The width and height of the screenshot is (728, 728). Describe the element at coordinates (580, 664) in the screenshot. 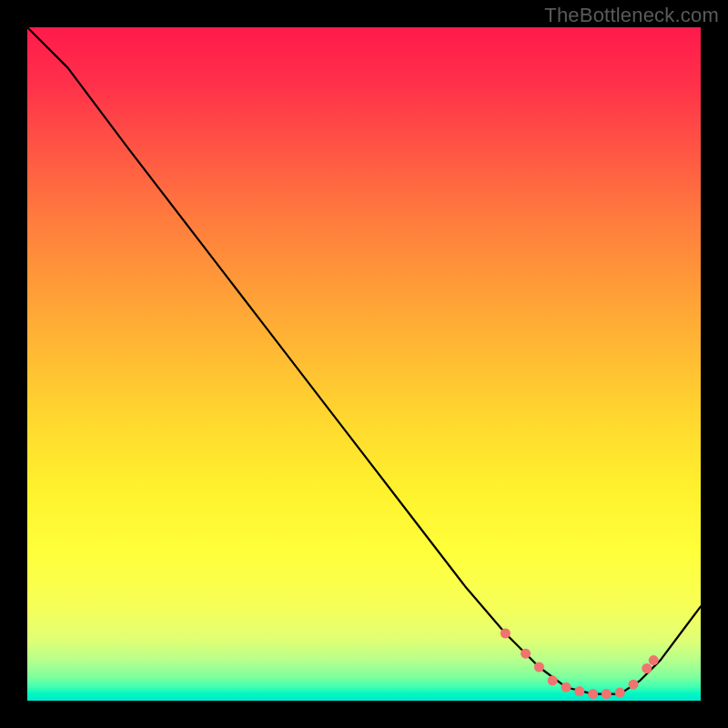

I see `minimum-markers` at that location.